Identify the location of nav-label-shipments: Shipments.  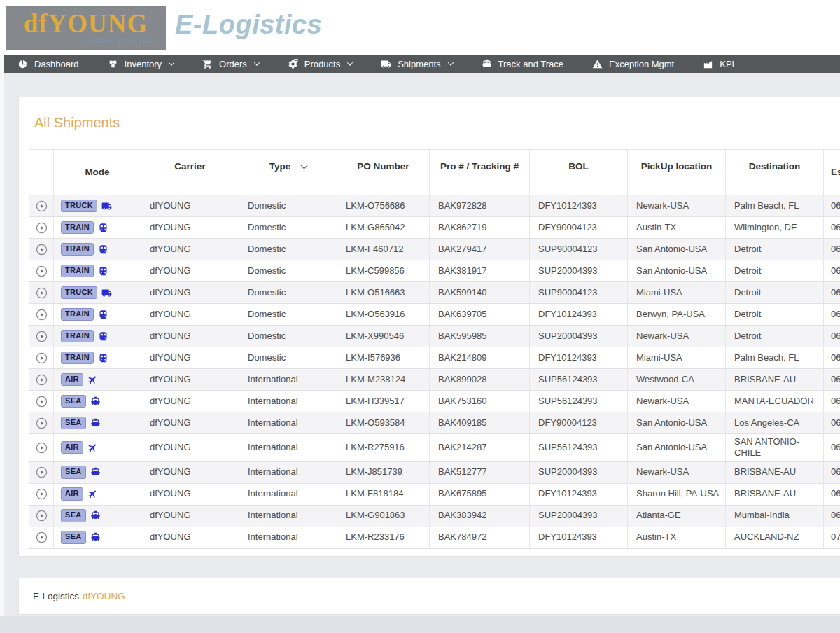
(419, 64).